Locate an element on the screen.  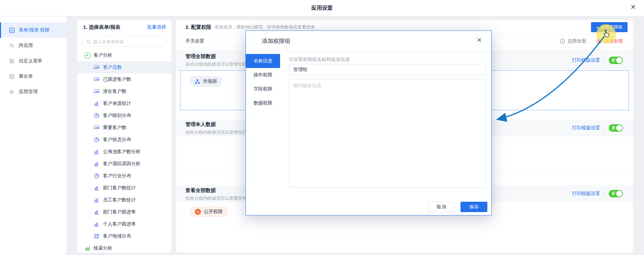
tree-label: 重要客户数 is located at coordinates (115, 128).